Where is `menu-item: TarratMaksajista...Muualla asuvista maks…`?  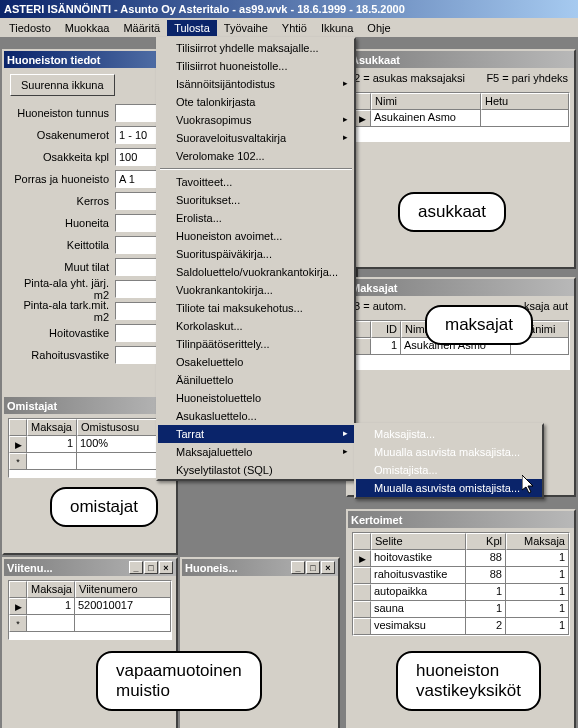
menu-item: TarratMaksajista...Muualla asuvista maks… is located at coordinates (256, 434).